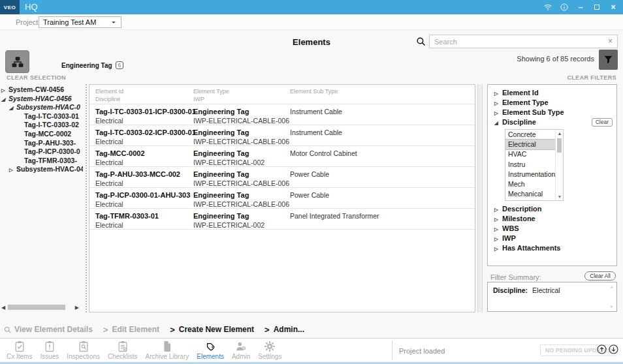 The height and width of the screenshot is (364, 623). I want to click on scroll-right-icon: ▶, so click(77, 308).